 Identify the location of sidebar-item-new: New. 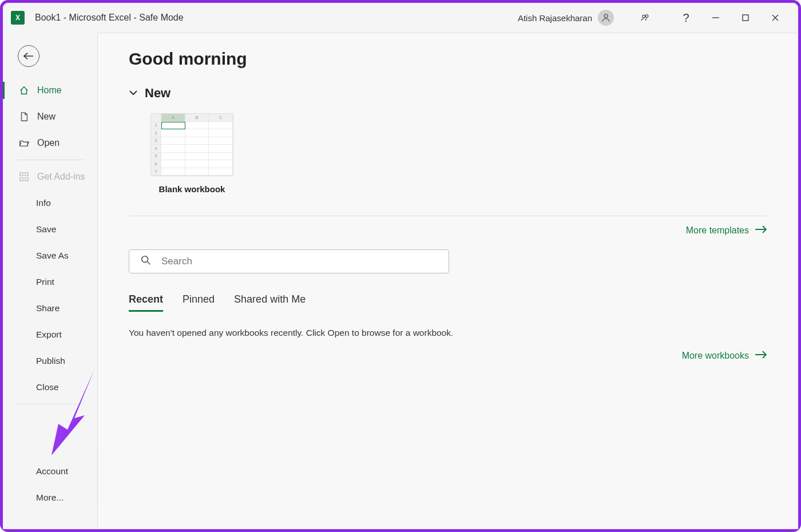
(50, 117).